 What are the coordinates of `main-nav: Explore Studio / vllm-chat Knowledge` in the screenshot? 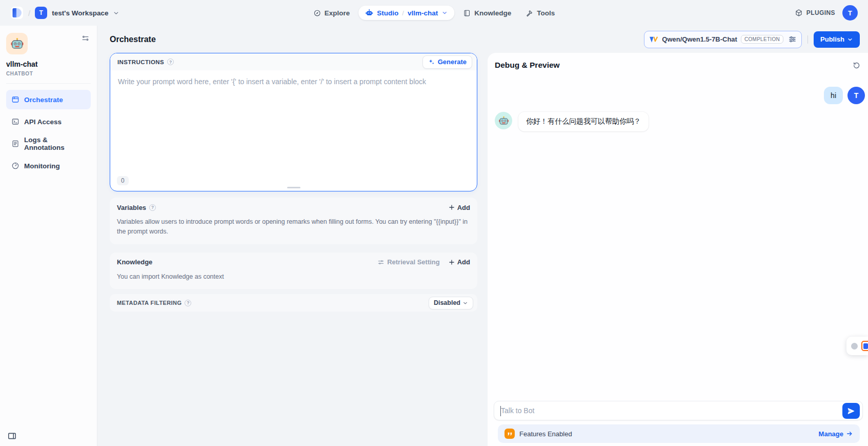 It's located at (434, 13).